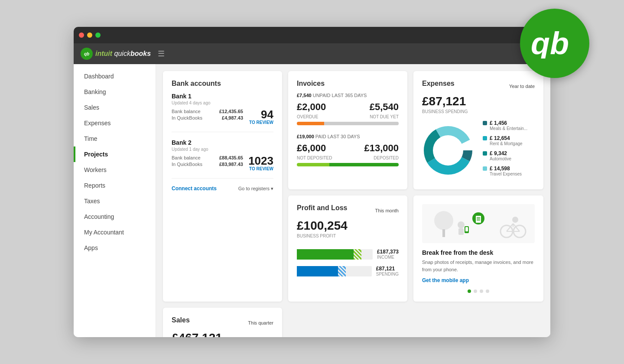 The image size is (624, 364). Describe the element at coordinates (348, 211) in the screenshot. I see `pnl-header: Profit and Loss This month` at that location.